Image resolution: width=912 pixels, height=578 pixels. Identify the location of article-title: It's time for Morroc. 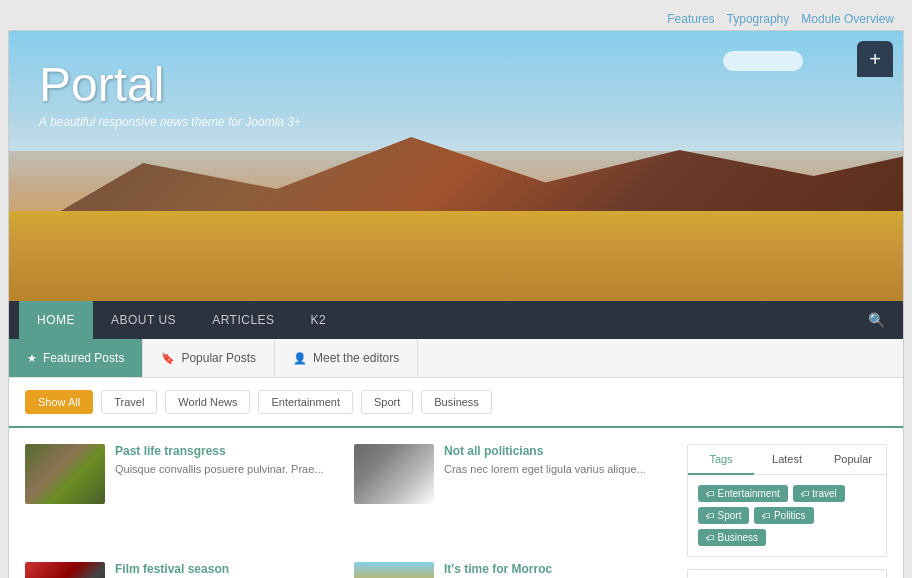
(548, 569).